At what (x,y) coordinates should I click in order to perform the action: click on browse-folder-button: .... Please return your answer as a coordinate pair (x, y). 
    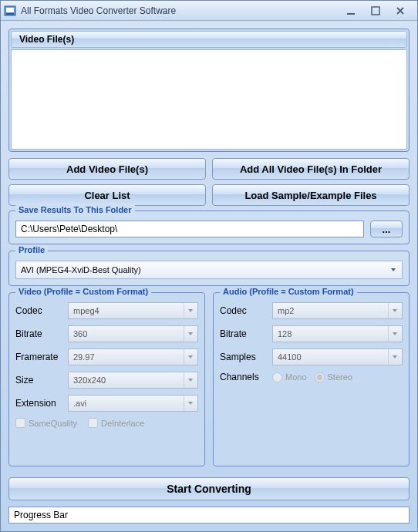
    Looking at the image, I should click on (386, 229).